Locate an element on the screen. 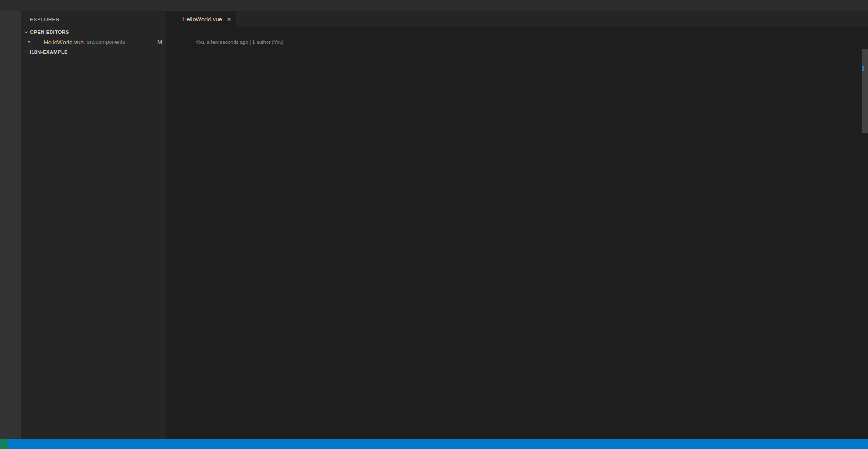  editor-scrollbar is located at coordinates (865, 239).